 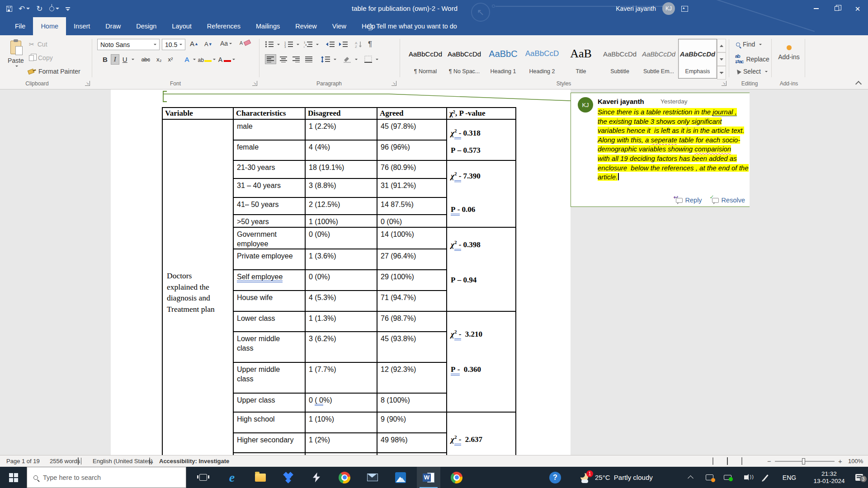 I want to click on font-dialog-launcher, so click(x=255, y=83).